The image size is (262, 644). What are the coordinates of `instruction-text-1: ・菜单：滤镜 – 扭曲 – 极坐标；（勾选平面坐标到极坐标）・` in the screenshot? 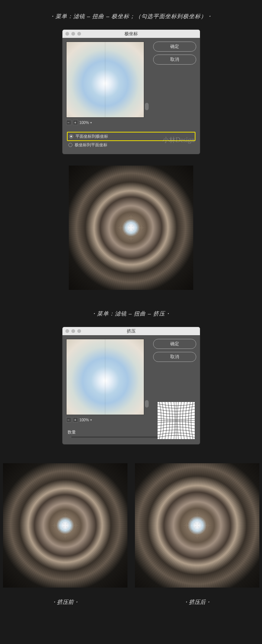 It's located at (131, 16).